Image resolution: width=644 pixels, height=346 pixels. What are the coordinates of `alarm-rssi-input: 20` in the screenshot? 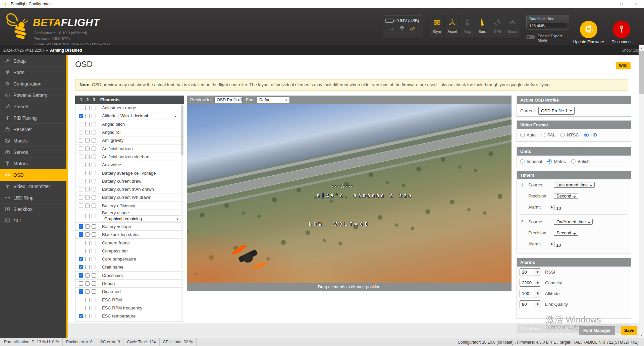 It's located at (530, 272).